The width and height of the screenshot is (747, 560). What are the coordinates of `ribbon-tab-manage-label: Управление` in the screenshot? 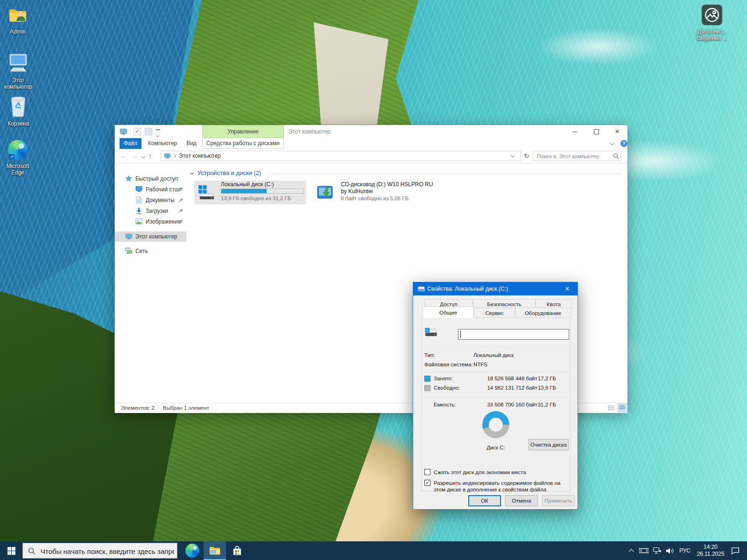 It's located at (243, 132).